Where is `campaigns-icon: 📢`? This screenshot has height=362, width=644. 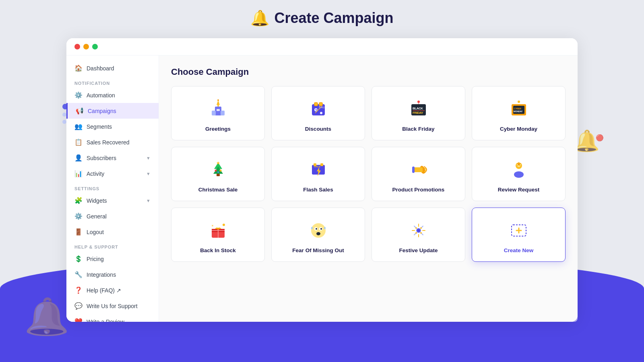
campaigns-icon: 📢 is located at coordinates (80, 111).